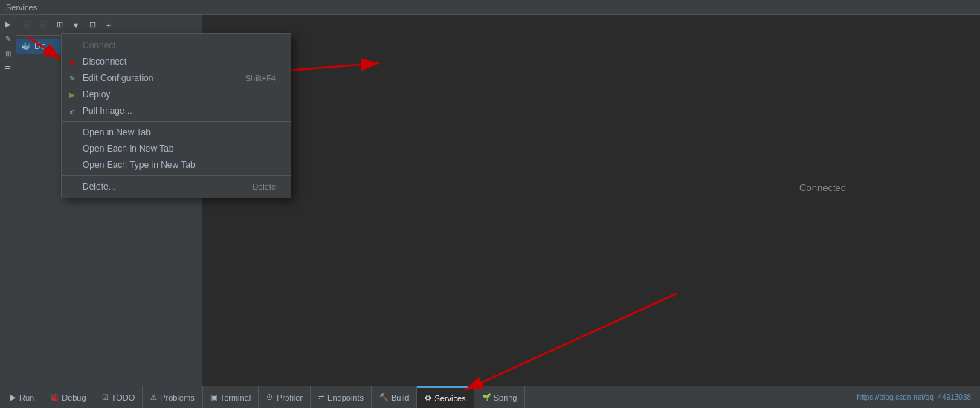 This screenshot has height=408, width=980. Describe the element at coordinates (72, 45) in the screenshot. I see `connect-icon` at that location.